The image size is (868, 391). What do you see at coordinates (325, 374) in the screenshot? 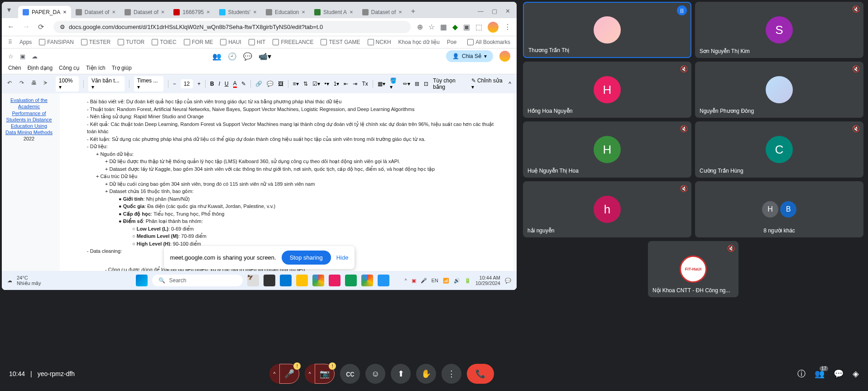
I see `camera-toggle-button: 📷!` at bounding box center [325, 374].